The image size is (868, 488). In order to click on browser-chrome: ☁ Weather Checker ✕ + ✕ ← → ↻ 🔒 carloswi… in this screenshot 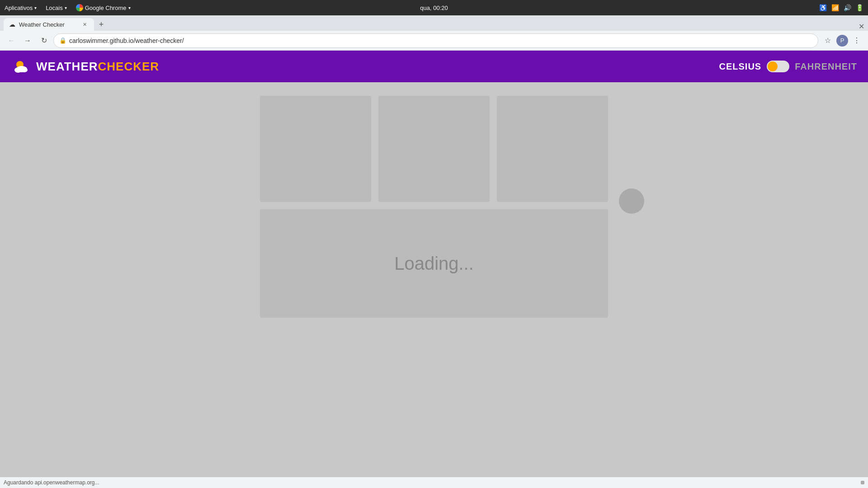, I will do `click(434, 33)`.